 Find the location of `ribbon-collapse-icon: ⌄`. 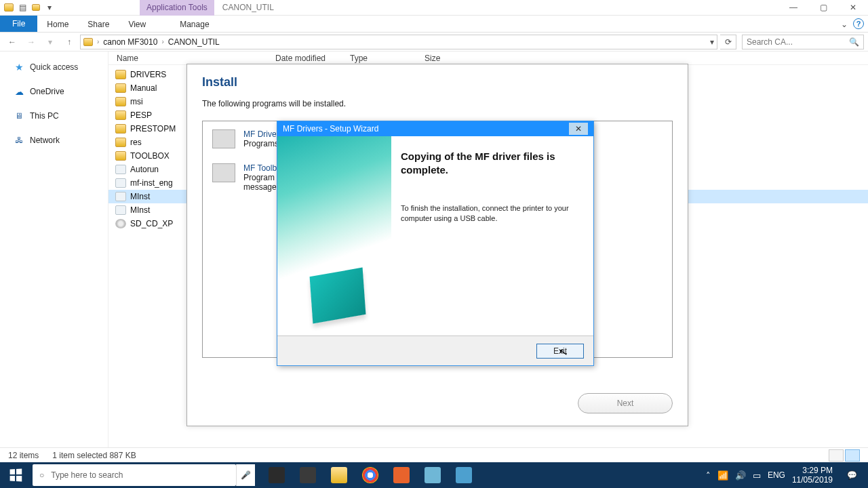

ribbon-collapse-icon: ⌄ is located at coordinates (844, 24).